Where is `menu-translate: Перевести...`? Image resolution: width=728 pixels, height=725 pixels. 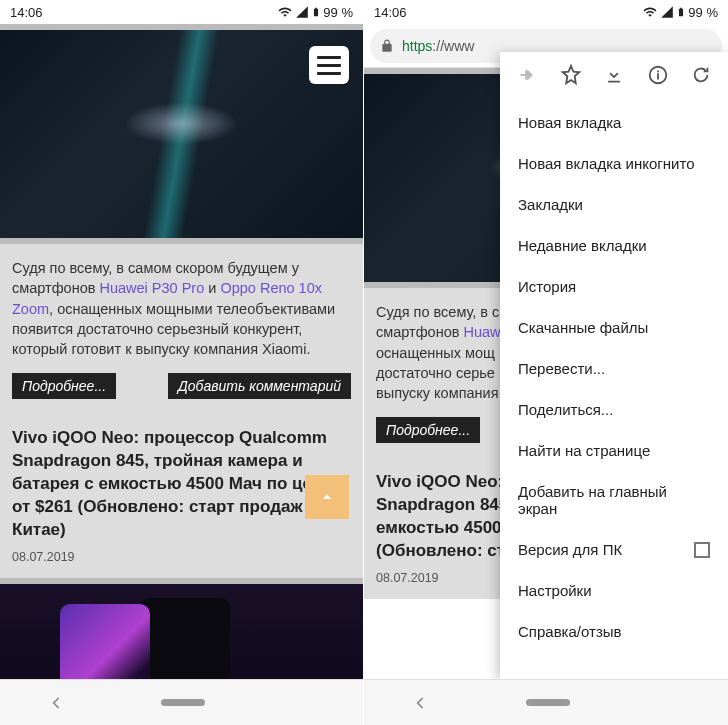
menu-translate: Перевести... is located at coordinates (614, 368).